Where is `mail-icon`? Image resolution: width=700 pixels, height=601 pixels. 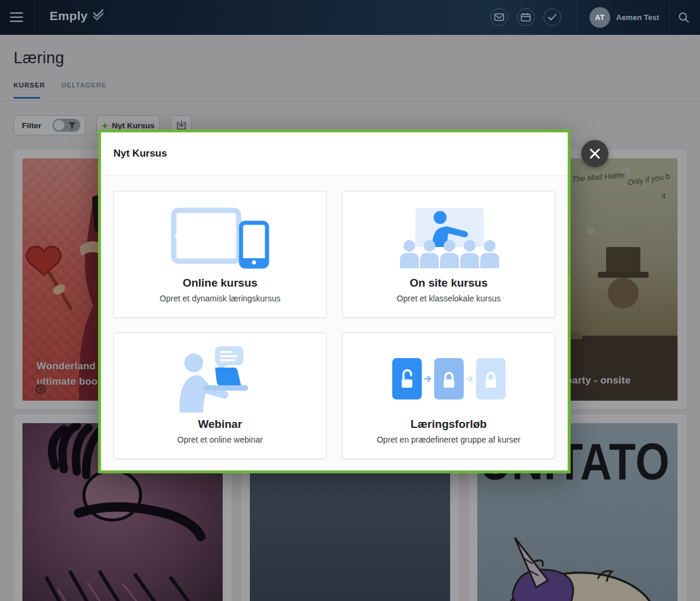
mail-icon is located at coordinates (499, 17).